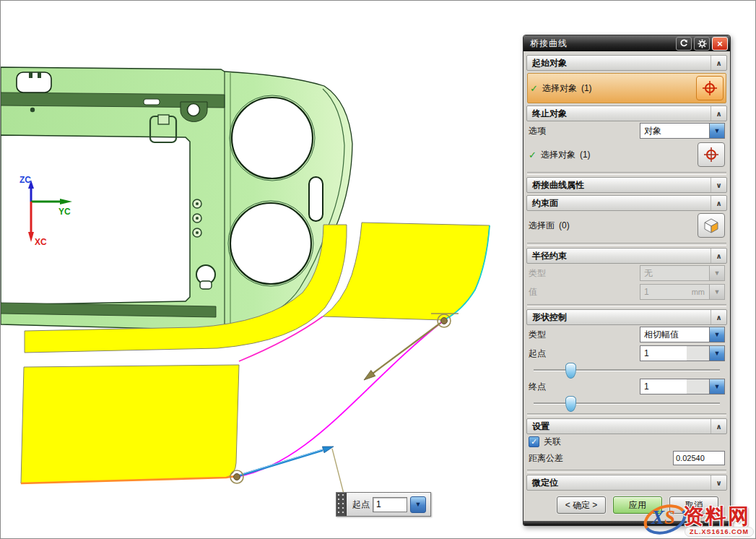  What do you see at coordinates (674, 273) in the screenshot?
I see `radius-type-value: 无` at bounding box center [674, 273].